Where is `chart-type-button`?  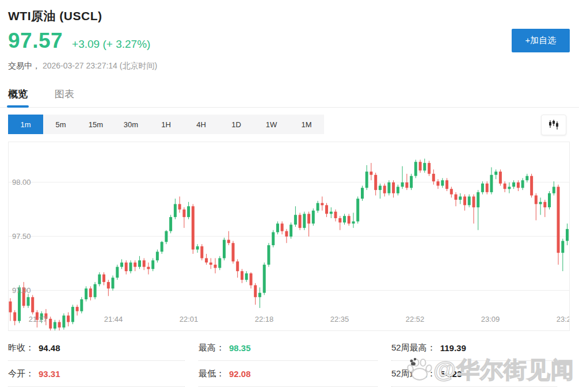 chart-type-button is located at coordinates (554, 125).